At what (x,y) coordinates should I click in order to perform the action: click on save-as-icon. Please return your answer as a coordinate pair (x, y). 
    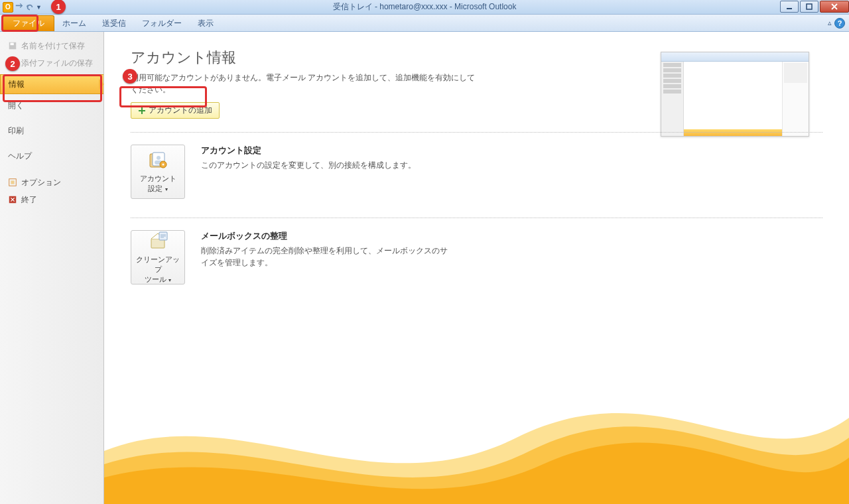
    Looking at the image, I should click on (13, 46).